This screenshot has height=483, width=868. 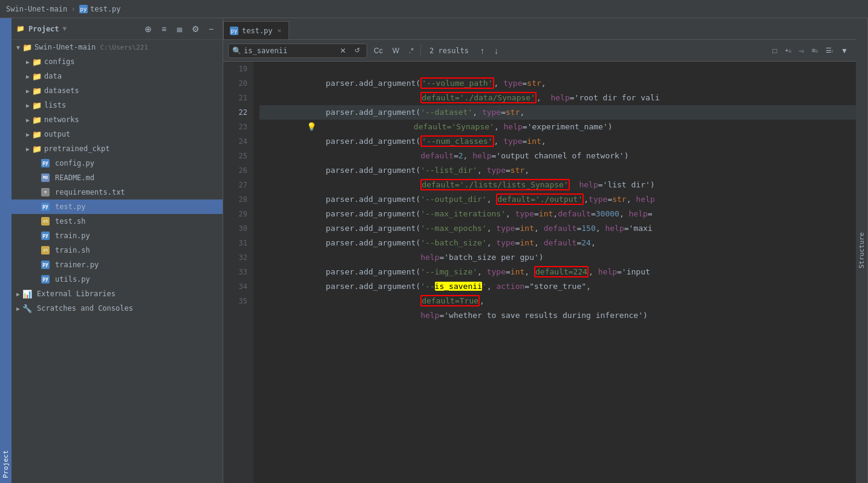 I want to click on sidebar-title: 📁 Project ▼, so click(x=41, y=29).